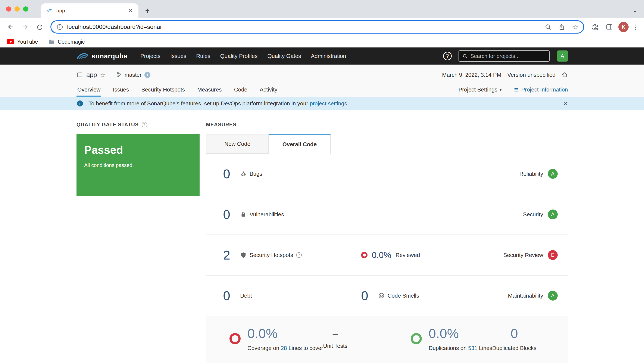  What do you see at coordinates (514, 333) in the screenshot?
I see `duplicated-blocks-value: 0` at bounding box center [514, 333].